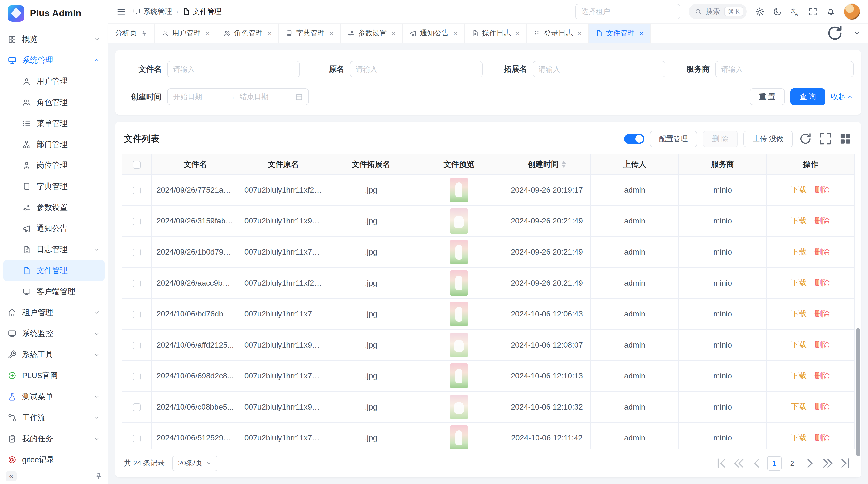 The image size is (868, 484). What do you see at coordinates (857, 33) in the screenshot?
I see `tab-menu-button` at bounding box center [857, 33].